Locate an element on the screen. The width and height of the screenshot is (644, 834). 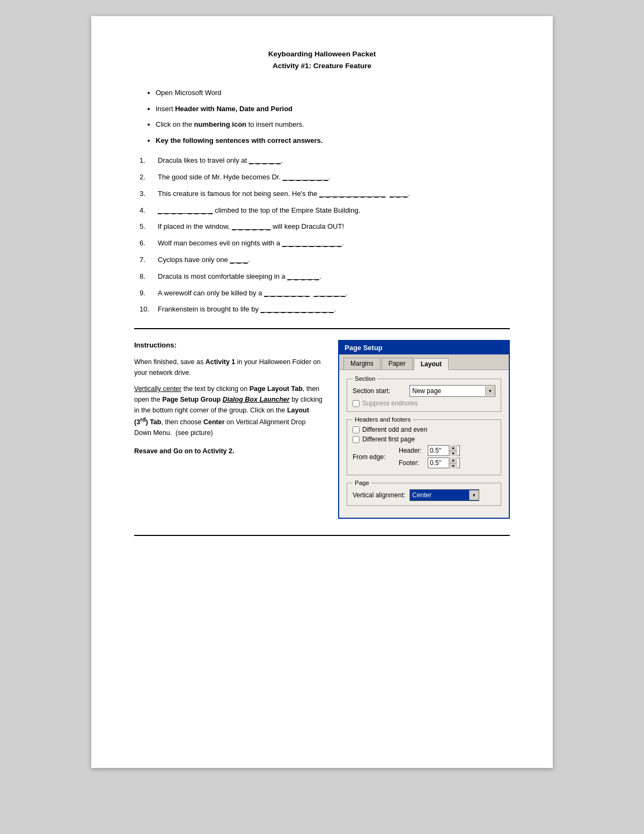
odd-even-row: Different odd and even is located at coordinates (424, 430).